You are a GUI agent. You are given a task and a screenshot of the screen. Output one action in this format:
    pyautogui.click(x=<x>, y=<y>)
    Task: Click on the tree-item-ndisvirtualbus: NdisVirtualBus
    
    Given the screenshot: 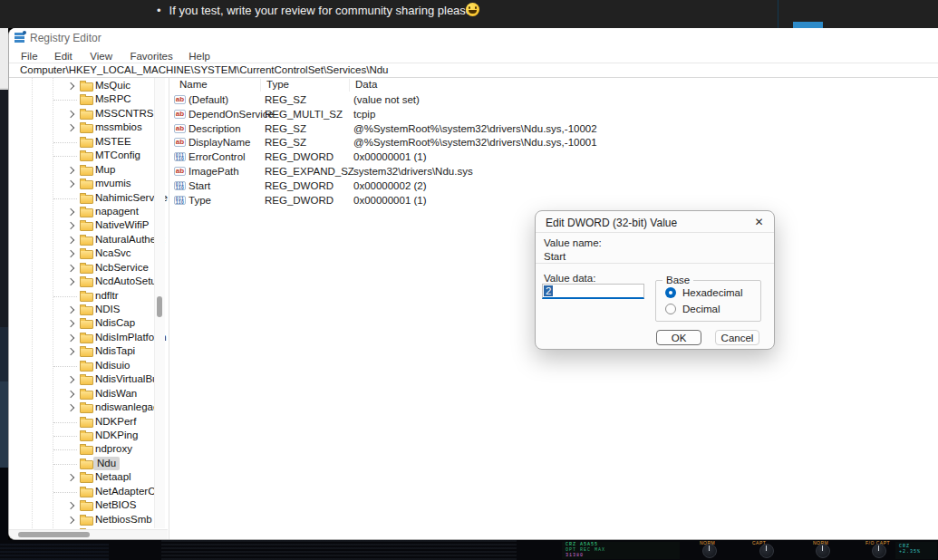 What is the action you would take?
    pyautogui.click(x=89, y=379)
    